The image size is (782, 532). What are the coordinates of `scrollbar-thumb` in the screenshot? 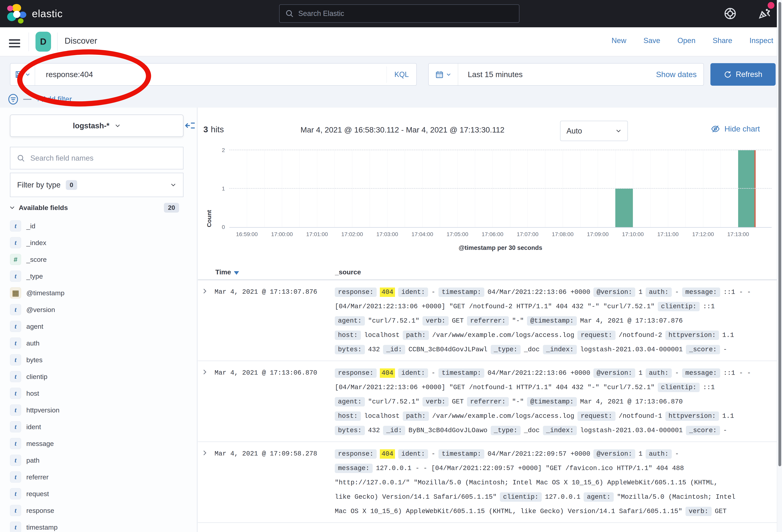 It's located at (780, 234).